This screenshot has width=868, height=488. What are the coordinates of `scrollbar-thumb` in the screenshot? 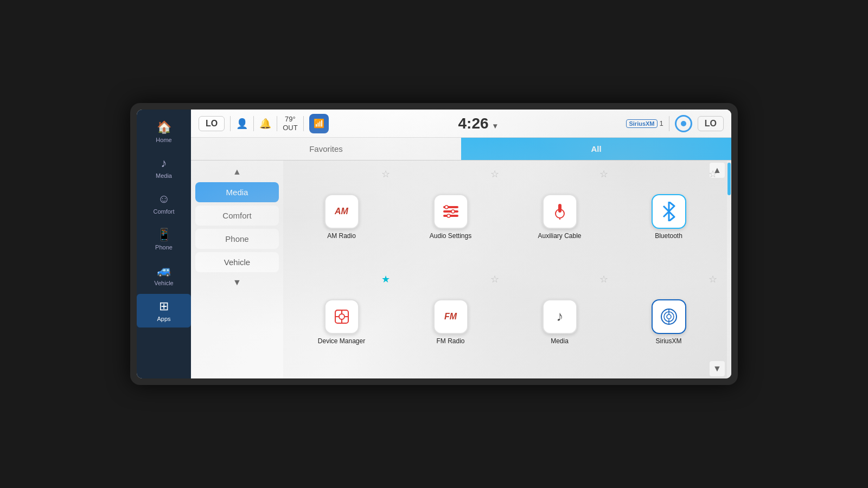 It's located at (729, 179).